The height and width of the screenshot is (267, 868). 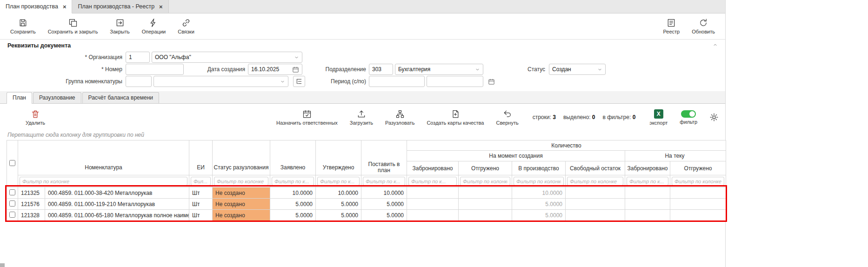 What do you see at coordinates (241, 181) in the screenshot?
I see `filter-input-explosion-status` at bounding box center [241, 181].